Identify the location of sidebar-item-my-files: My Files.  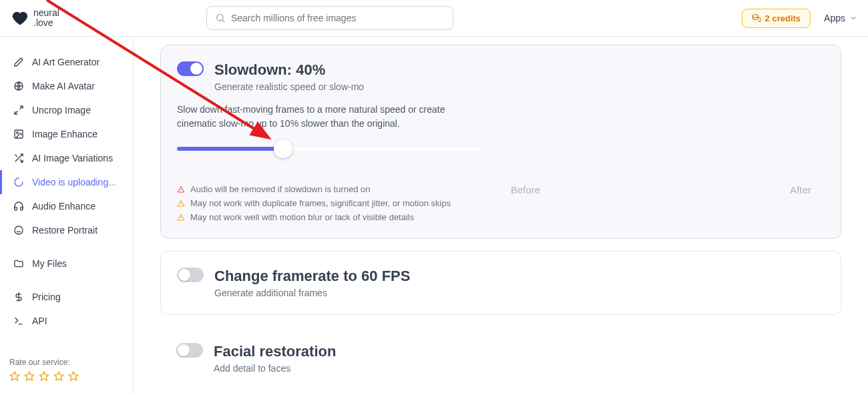
(67, 264).